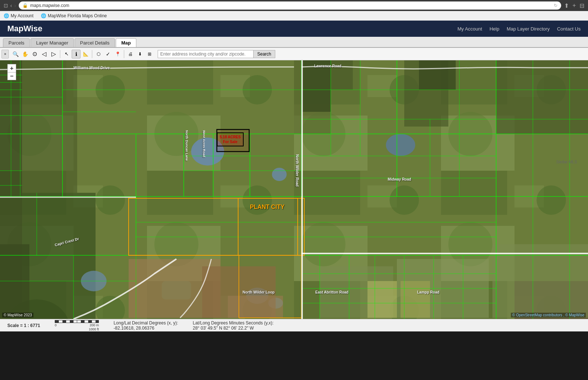 The height and width of the screenshot is (380, 588). I want to click on search-input, so click(205, 54).